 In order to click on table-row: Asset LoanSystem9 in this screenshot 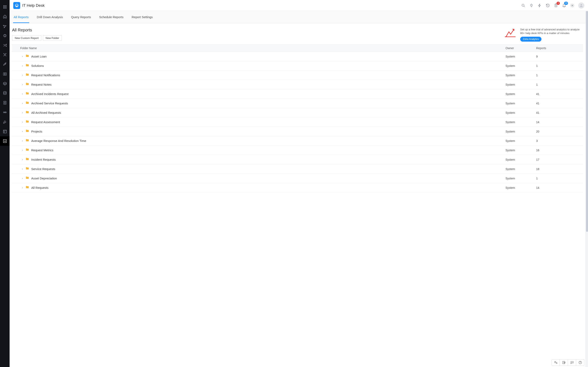, I will do `click(298, 56)`.